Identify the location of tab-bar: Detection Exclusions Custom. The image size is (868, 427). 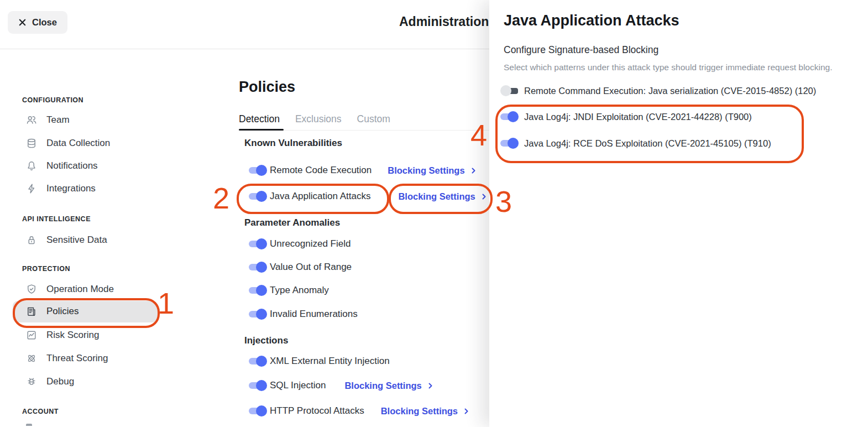
(315, 119).